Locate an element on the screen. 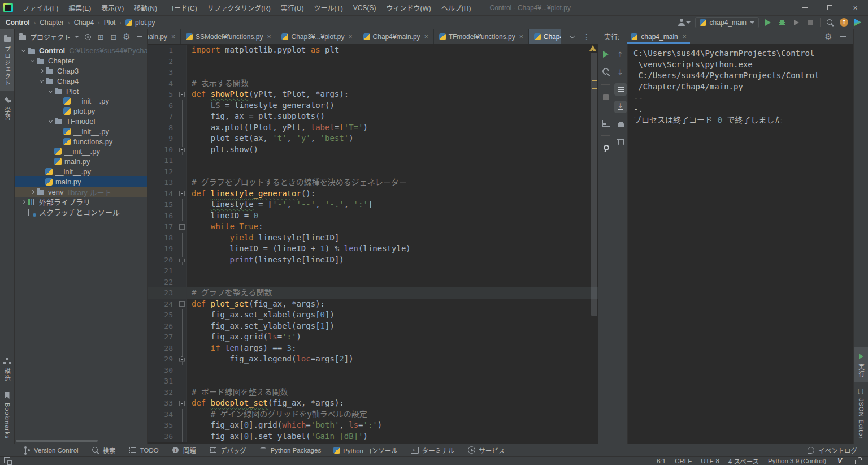  search-everywhere-icon is located at coordinates (830, 23).